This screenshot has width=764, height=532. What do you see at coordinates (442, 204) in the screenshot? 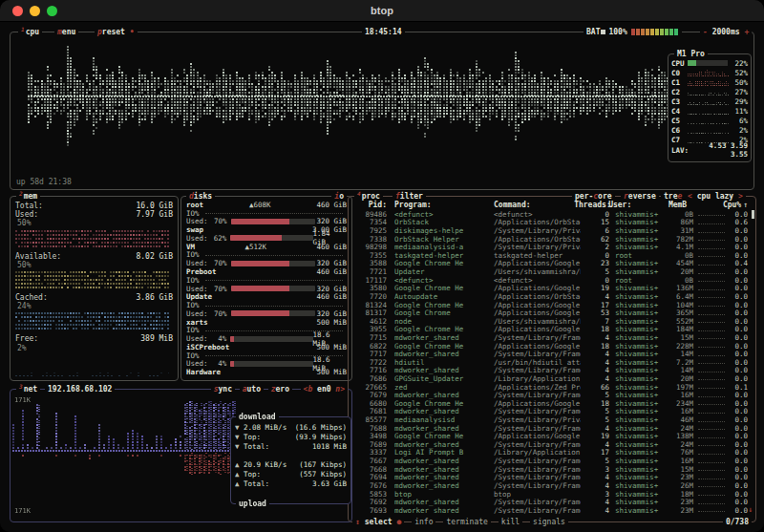
I see `col-program: Program:` at bounding box center [442, 204].